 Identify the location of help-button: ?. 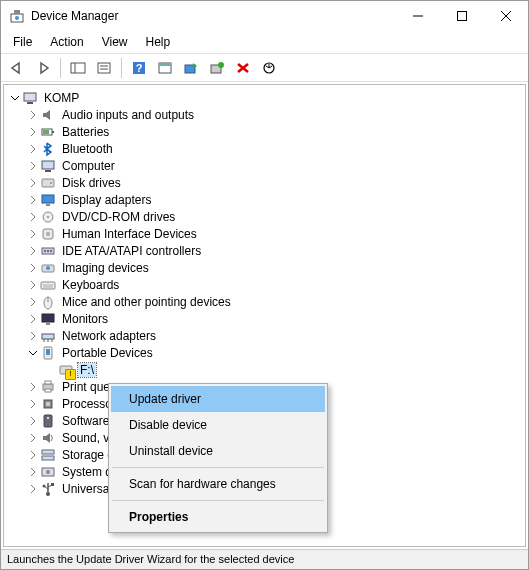
(139, 68).